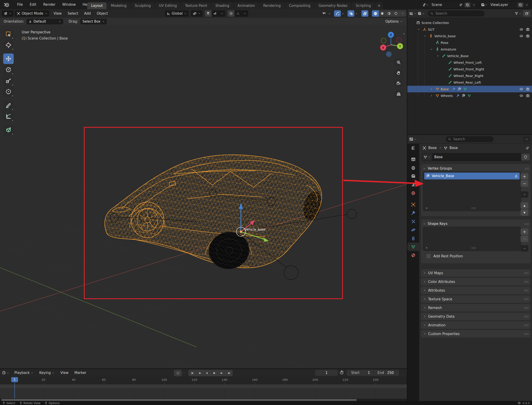  I want to click on properties-tab-tool, so click(413, 148).